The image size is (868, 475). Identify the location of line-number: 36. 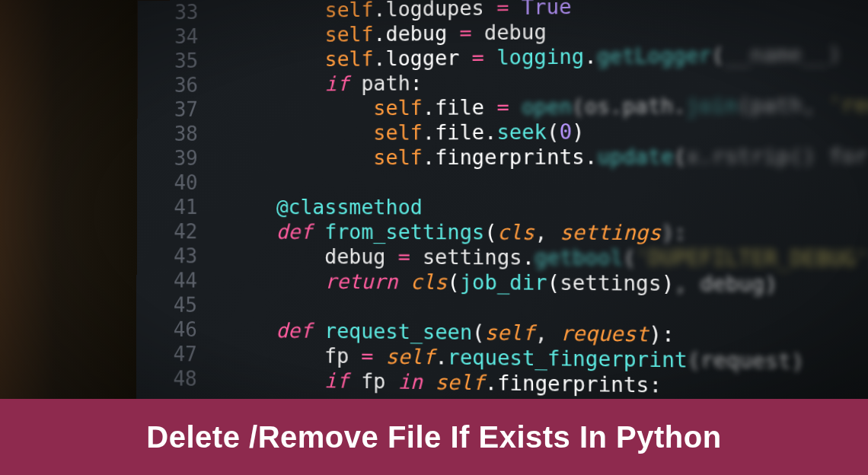
(168, 85).